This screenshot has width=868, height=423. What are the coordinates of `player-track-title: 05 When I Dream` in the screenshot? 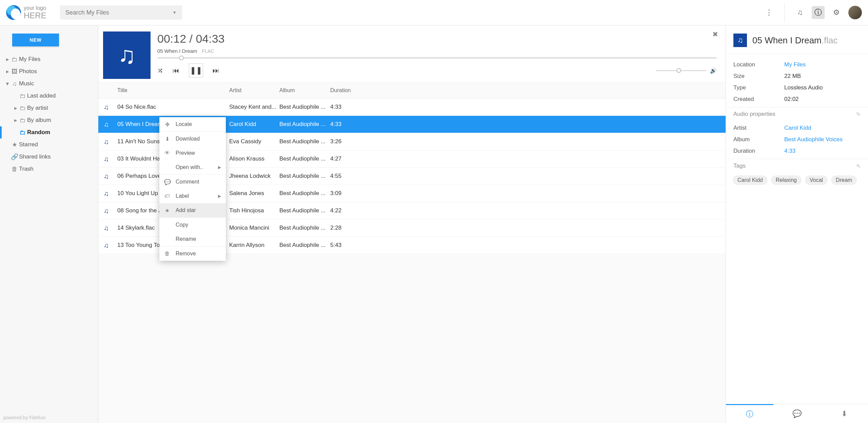 It's located at (177, 51).